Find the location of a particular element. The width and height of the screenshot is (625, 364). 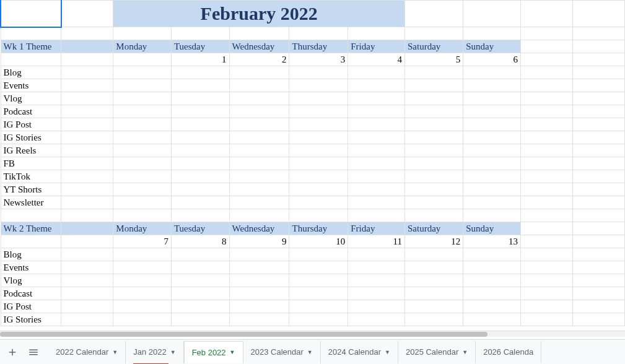

date-cell: 3 is located at coordinates (318, 59).